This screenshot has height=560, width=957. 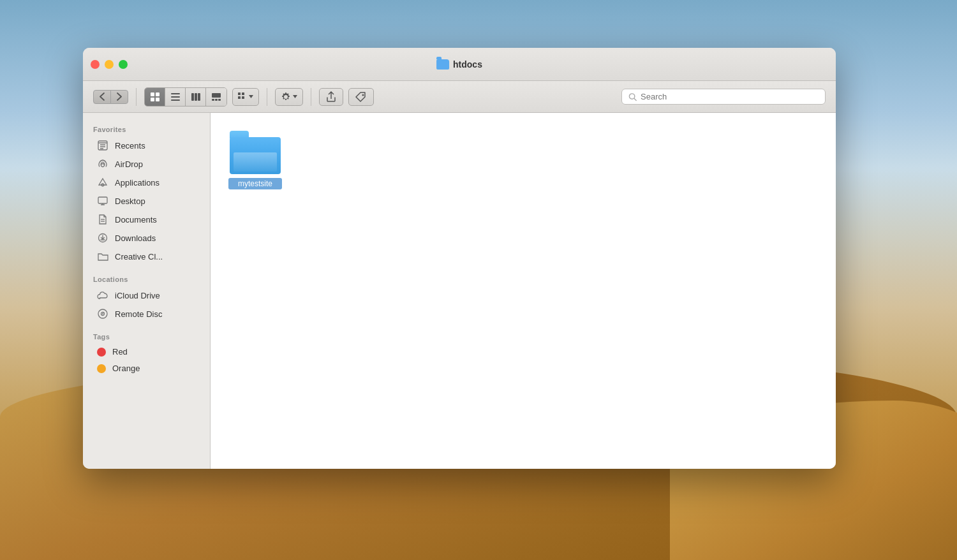 What do you see at coordinates (103, 145) in the screenshot?
I see `recents-icon` at bounding box center [103, 145].